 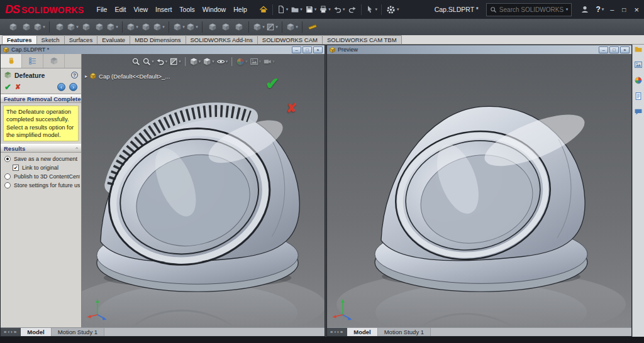 I want to click on maximize-button: □, so click(x=624, y=10).